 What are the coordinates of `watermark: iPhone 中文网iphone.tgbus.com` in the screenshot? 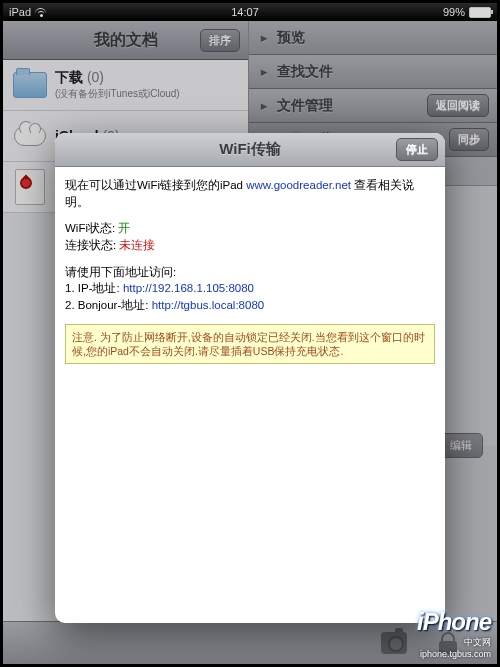 It's located at (454, 634).